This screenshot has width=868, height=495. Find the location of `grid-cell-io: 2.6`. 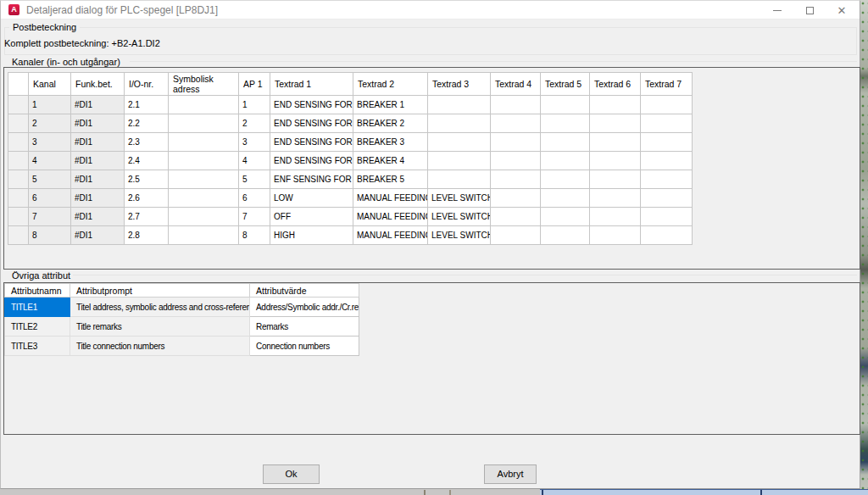

grid-cell-io: 2.6 is located at coordinates (147, 198).